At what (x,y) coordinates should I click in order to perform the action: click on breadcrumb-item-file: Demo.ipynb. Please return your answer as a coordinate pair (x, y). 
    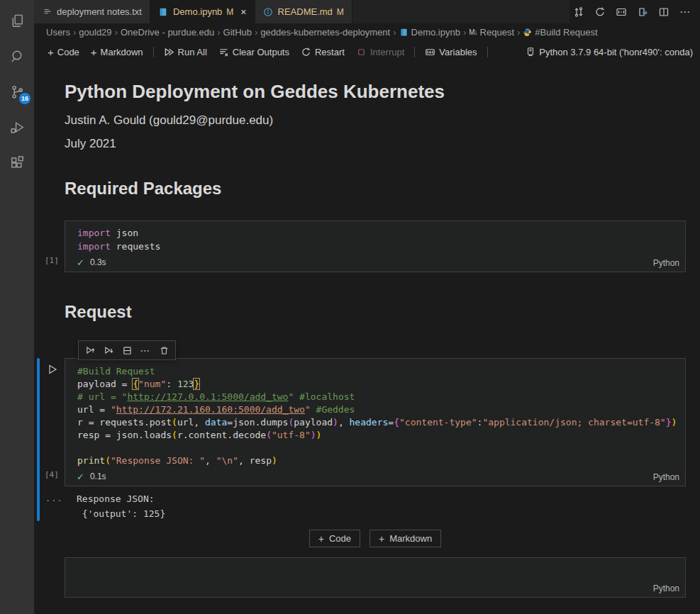
    Looking at the image, I should click on (430, 33).